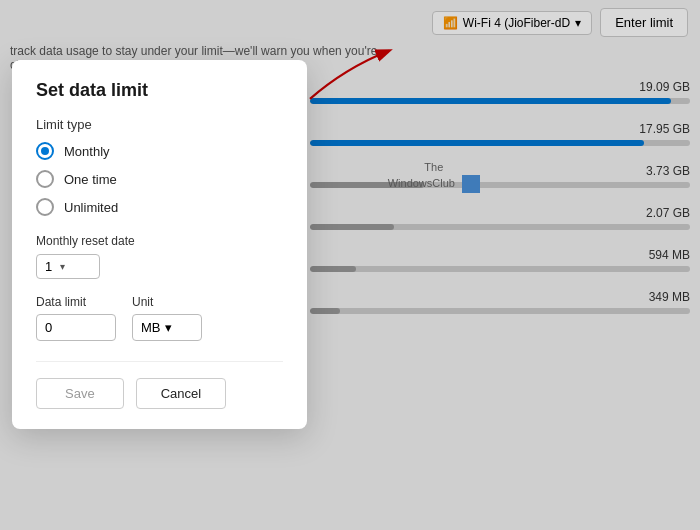 This screenshot has width=700, height=530. I want to click on radio-monthly-circle, so click(45, 151).